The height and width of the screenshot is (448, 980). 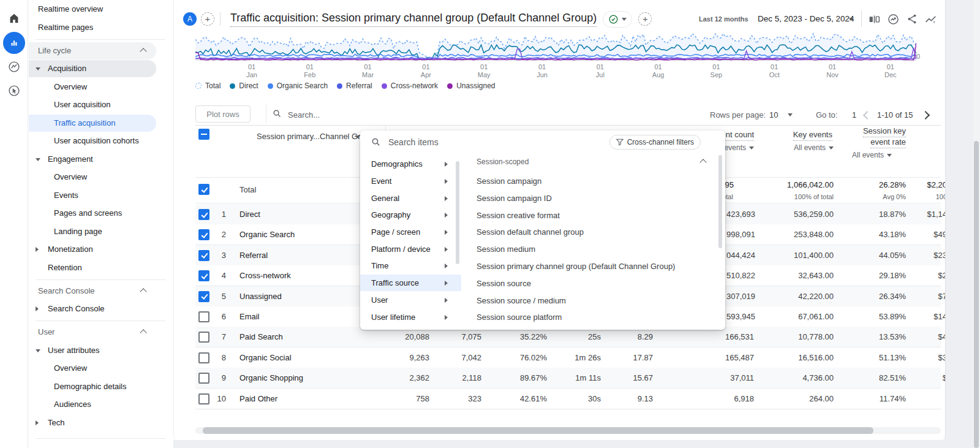 I want to click on cell-revenue: $3, so click(x=942, y=358).